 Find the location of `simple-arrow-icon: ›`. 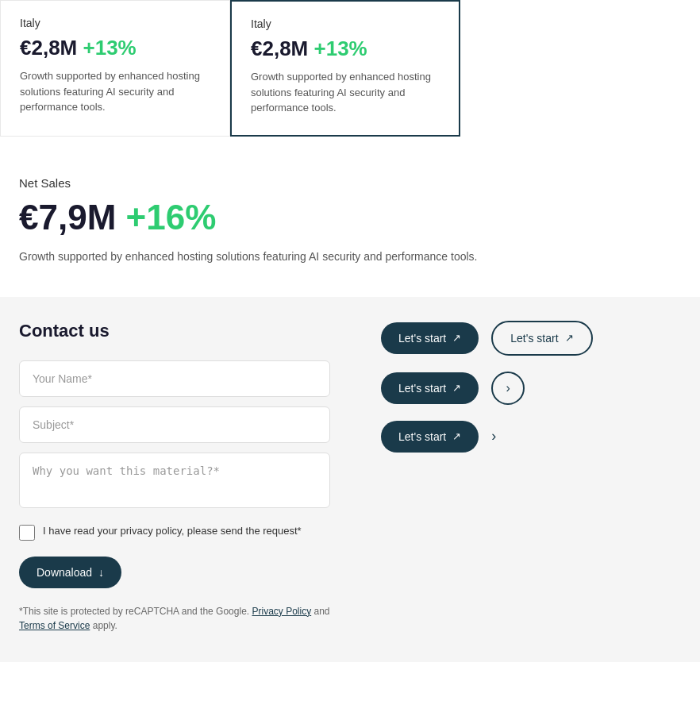

simple-arrow-icon: › is located at coordinates (494, 436).